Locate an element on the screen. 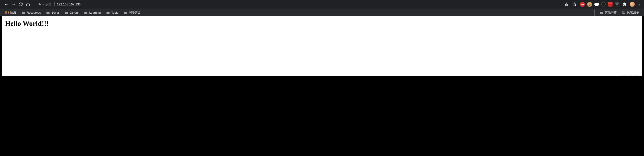 The image size is (644, 156). apps-icon is located at coordinates (7, 13).